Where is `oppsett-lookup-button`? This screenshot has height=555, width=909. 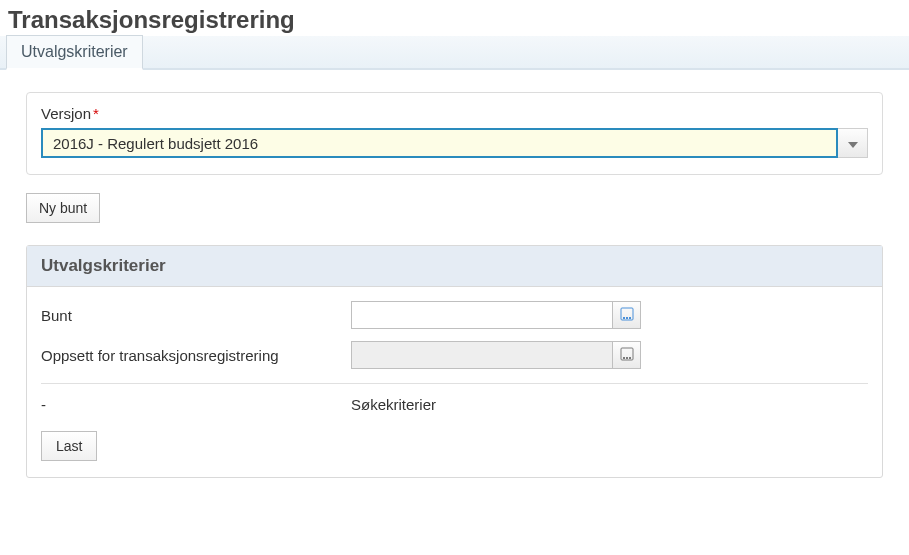
oppsett-lookup-button is located at coordinates (627, 355).